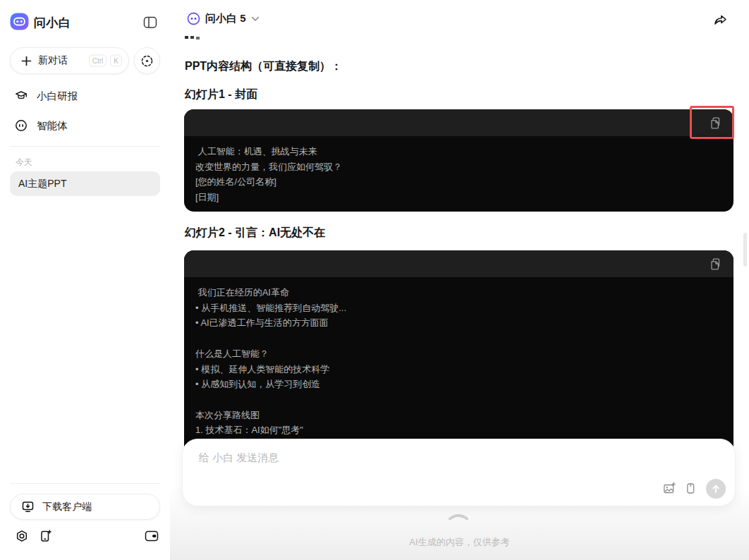  What do you see at coordinates (24, 162) in the screenshot?
I see `history-section-label: 今天` at bounding box center [24, 162].